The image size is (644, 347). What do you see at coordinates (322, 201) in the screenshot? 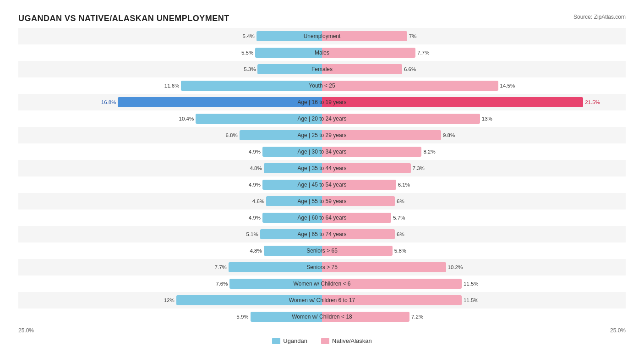
I see `table-row: 4.6%6%Age | 55 to 59 years` at bounding box center [322, 201].